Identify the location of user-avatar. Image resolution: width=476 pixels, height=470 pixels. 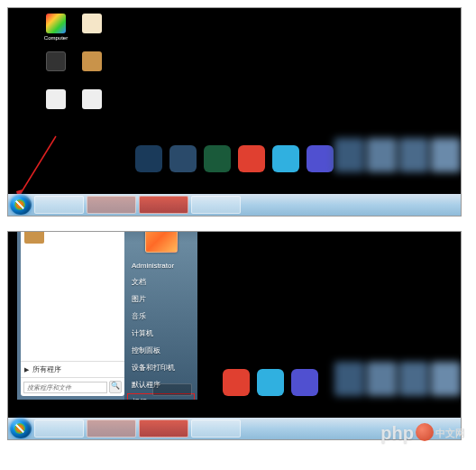
(161, 242).